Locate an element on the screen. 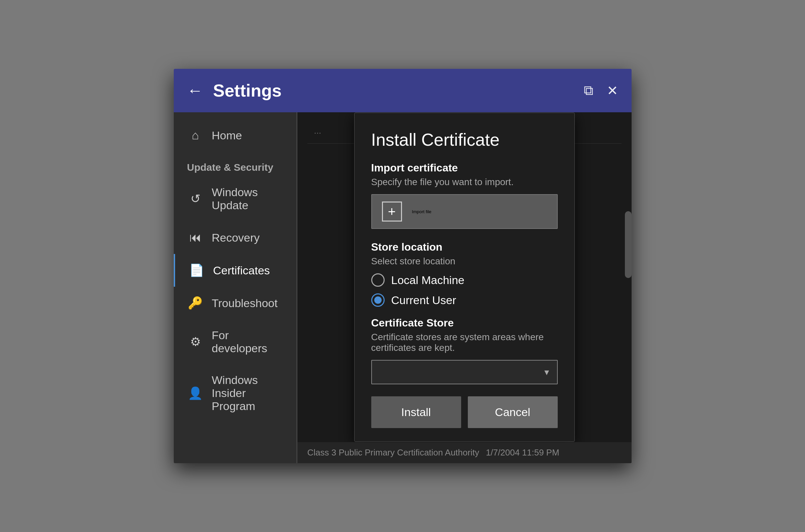 This screenshot has height=532, width=805. chevron-down-icon: ▾ is located at coordinates (547, 372).